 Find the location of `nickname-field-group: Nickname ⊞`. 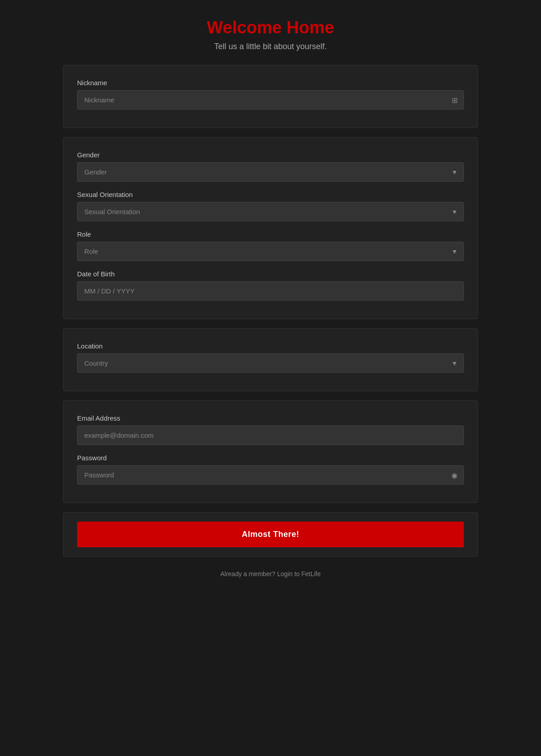

nickname-field-group: Nickname ⊞ is located at coordinates (270, 94).